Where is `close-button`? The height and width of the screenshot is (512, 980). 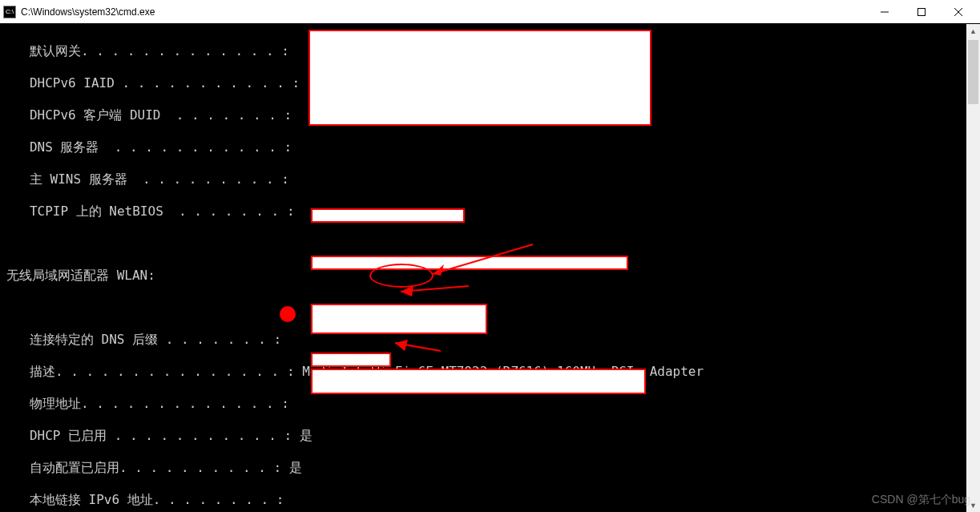 close-button is located at coordinates (958, 12).